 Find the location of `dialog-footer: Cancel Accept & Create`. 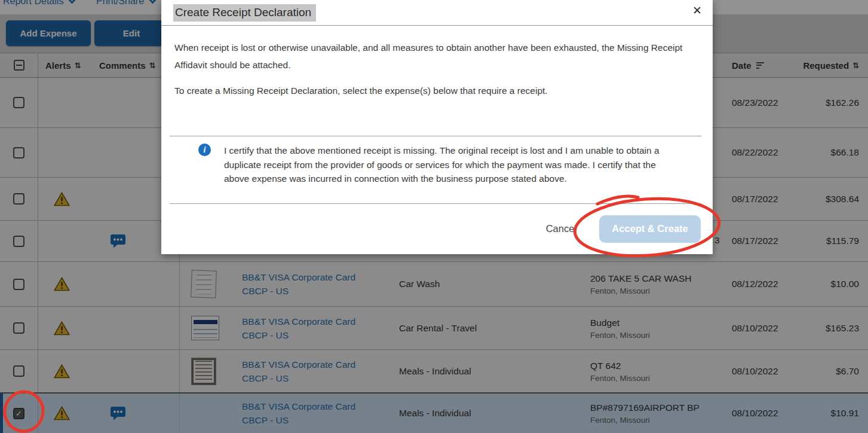

dialog-footer: Cancel Accept & Create is located at coordinates (431, 228).